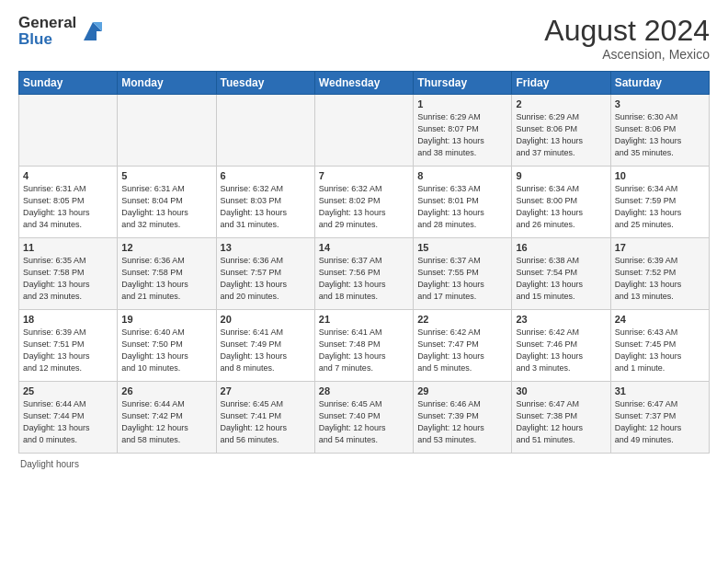  Describe the element at coordinates (166, 422) in the screenshot. I see `day-info: Sunrise: 6:44 AMSunset: 7:42 PMDaylight:…` at that location.